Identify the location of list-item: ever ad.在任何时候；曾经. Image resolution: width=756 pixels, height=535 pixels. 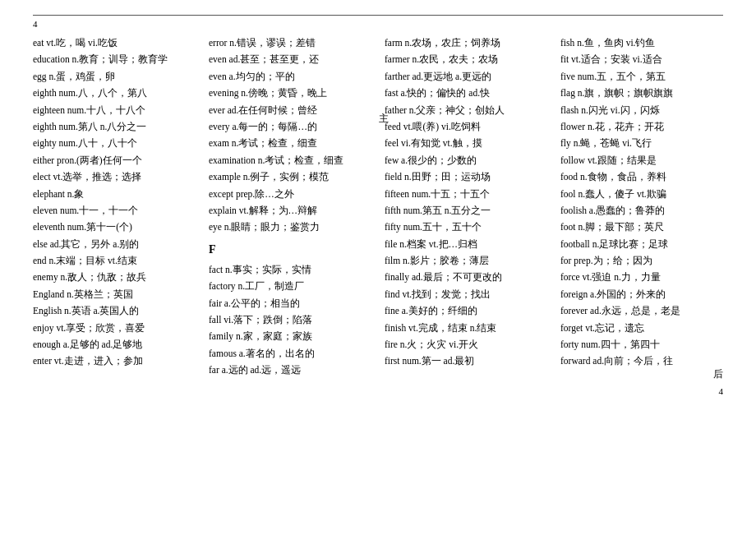
(290, 110).